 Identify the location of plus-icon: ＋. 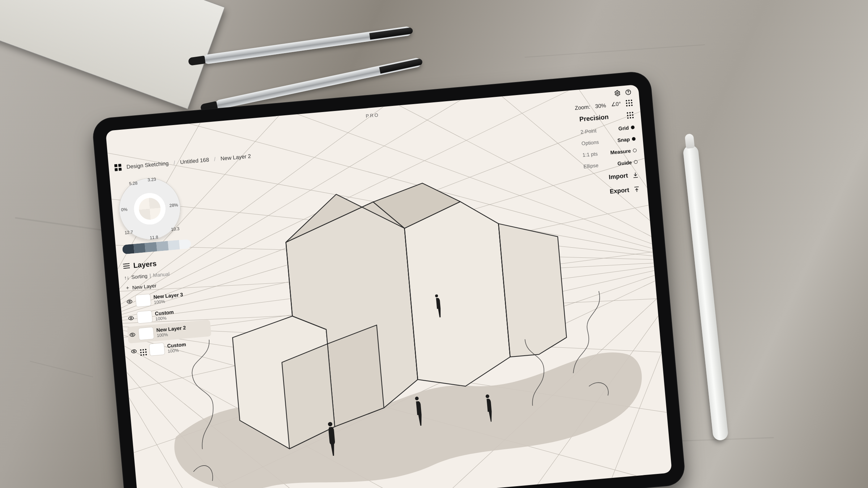
(128, 288).